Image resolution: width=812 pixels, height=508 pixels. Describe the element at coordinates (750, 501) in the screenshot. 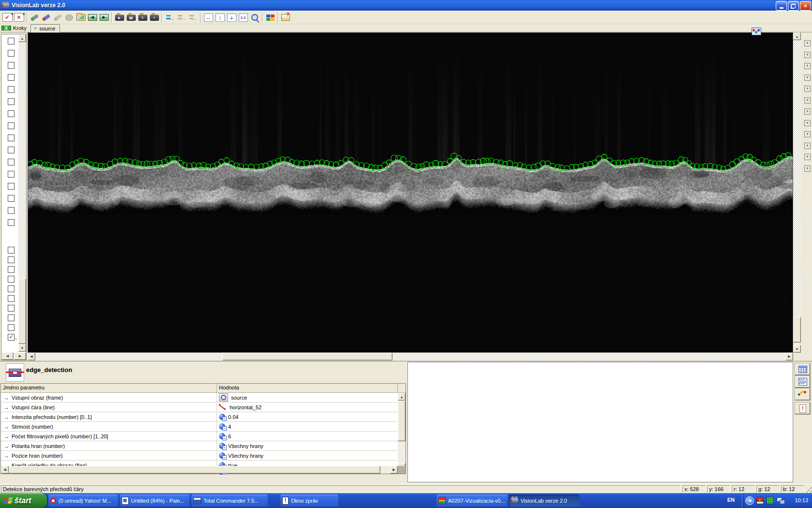

I see `hide-icons-chevron: ◀` at that location.